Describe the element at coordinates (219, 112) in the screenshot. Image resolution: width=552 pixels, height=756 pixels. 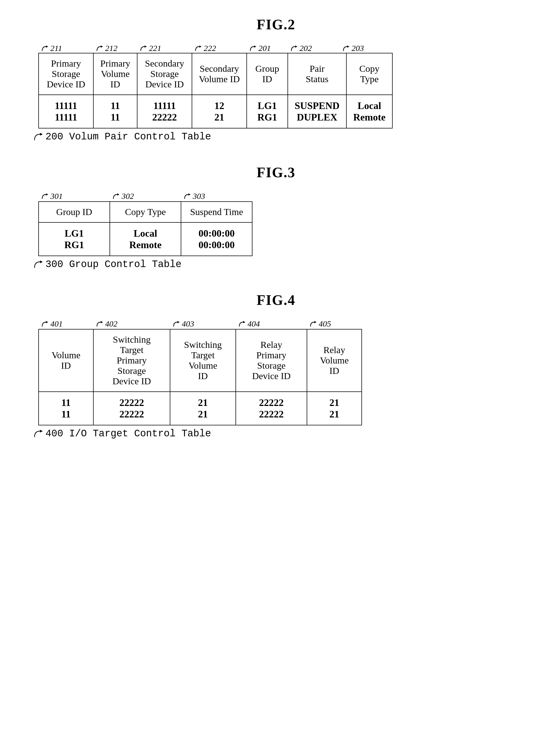
I see `fig2-cell-sec-vol-id: 1221` at that location.